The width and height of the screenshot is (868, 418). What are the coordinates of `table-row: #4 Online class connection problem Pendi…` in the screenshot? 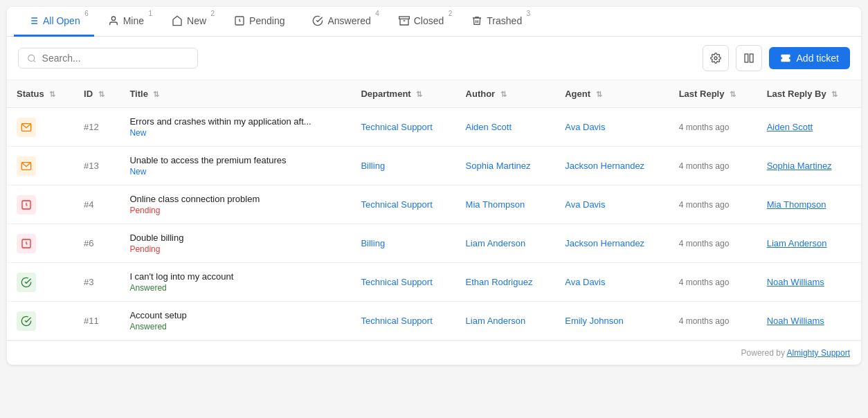 It's located at (434, 205).